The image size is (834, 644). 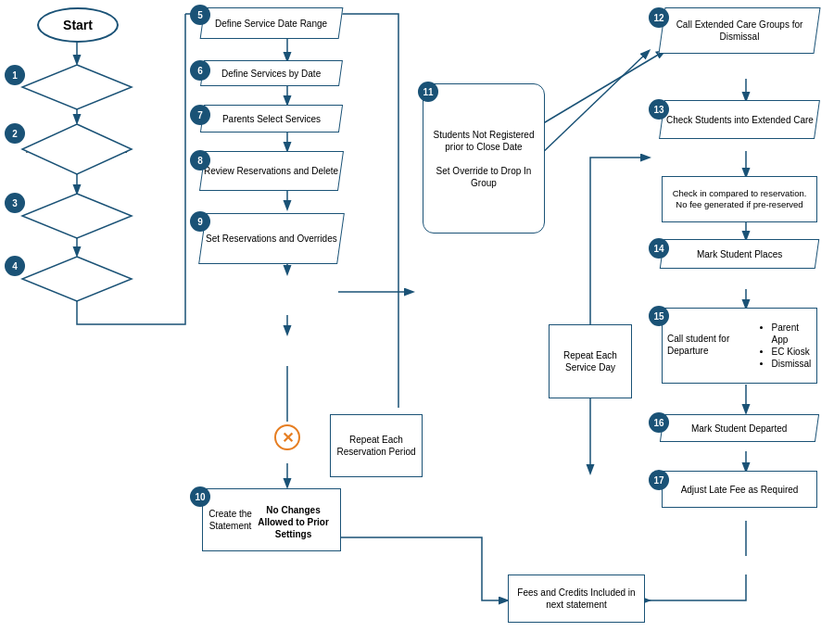 I want to click on node-8: Review Reservations and Delete, so click(x=272, y=170).